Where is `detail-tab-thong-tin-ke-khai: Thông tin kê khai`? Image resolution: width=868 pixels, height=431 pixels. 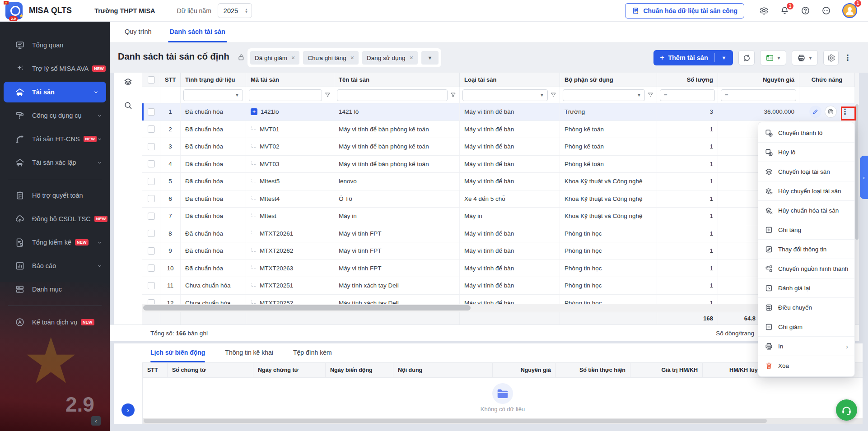
detail-tab-thong-tin-ke-khai: Thông tin kê khai is located at coordinates (249, 353).